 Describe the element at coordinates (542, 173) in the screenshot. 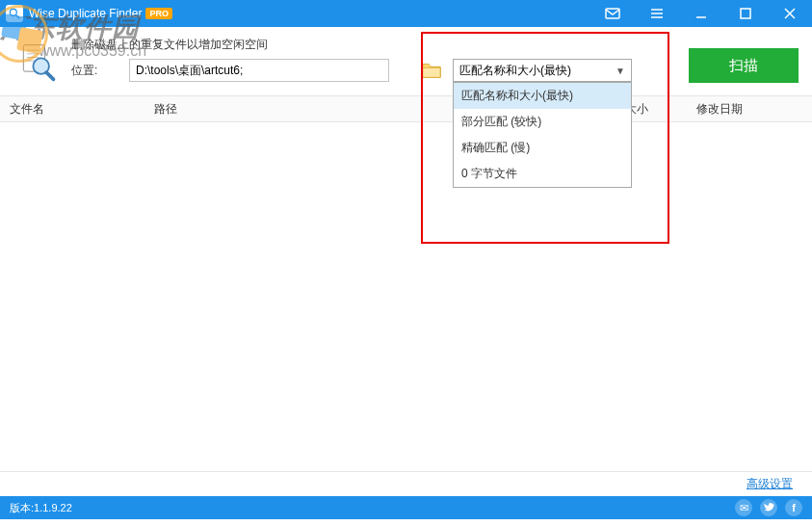

I see `dropdown-option: 0 字节文件` at that location.